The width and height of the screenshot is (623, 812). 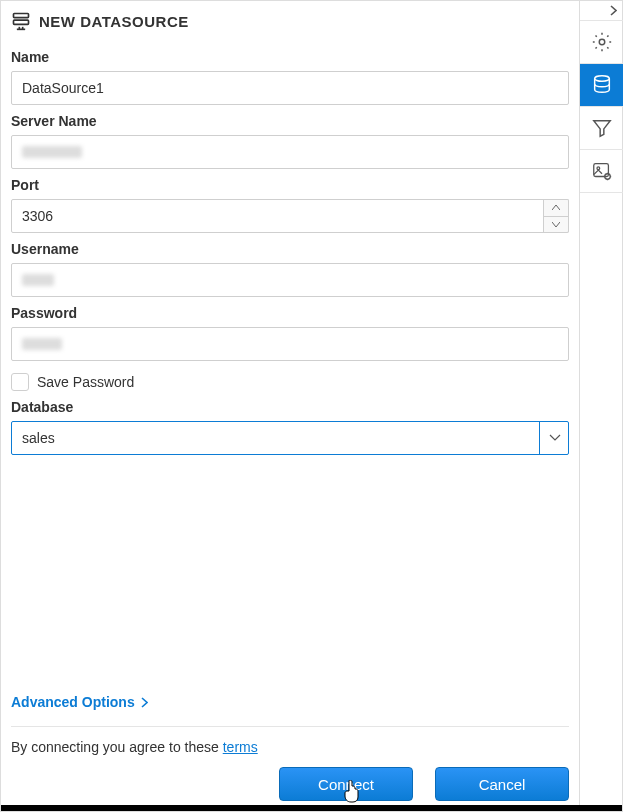 I want to click on username-label: Username, so click(x=290, y=249).